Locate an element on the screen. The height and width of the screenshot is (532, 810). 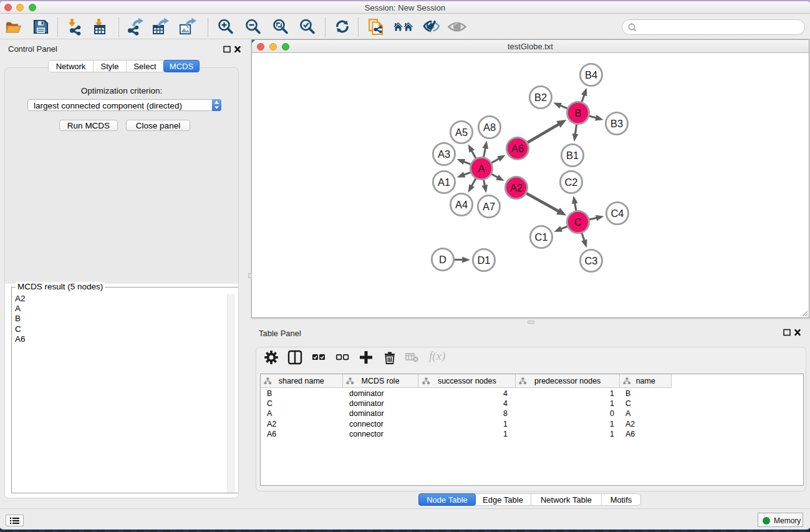
svg-text: A is located at coordinates (481, 168).